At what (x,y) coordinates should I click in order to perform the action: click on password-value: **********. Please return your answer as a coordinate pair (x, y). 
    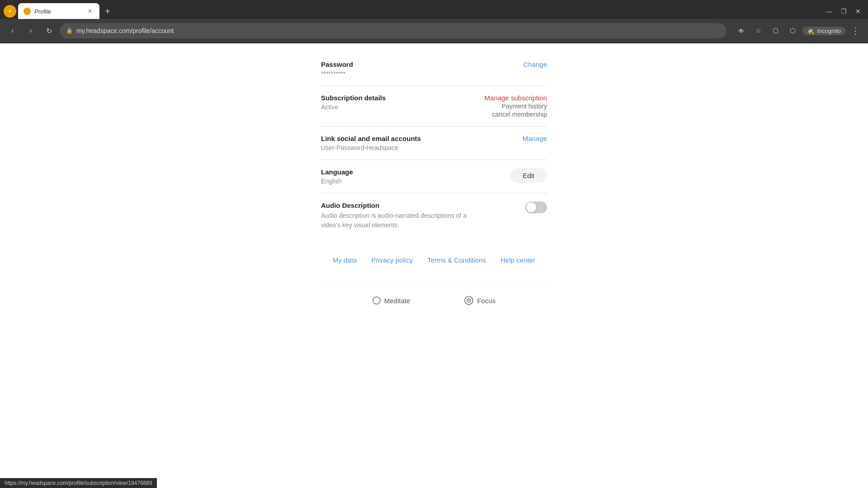
    Looking at the image, I should click on (422, 74).